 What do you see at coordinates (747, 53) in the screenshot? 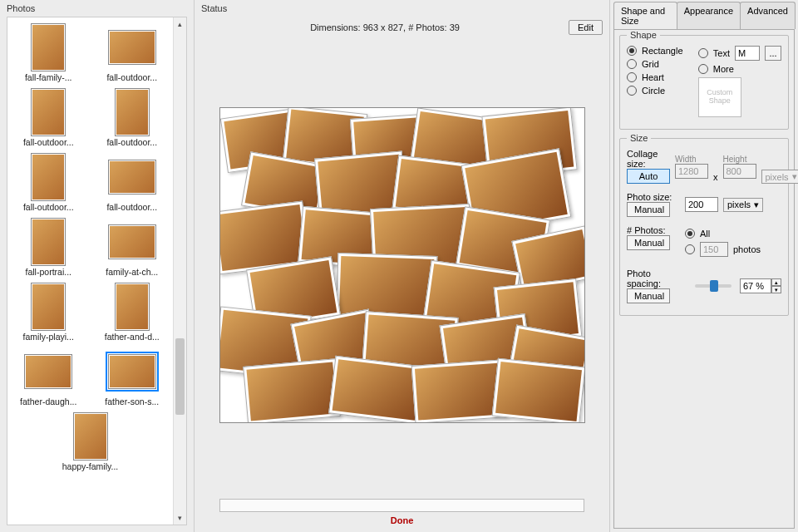
I see `shape-text-input` at bounding box center [747, 53].